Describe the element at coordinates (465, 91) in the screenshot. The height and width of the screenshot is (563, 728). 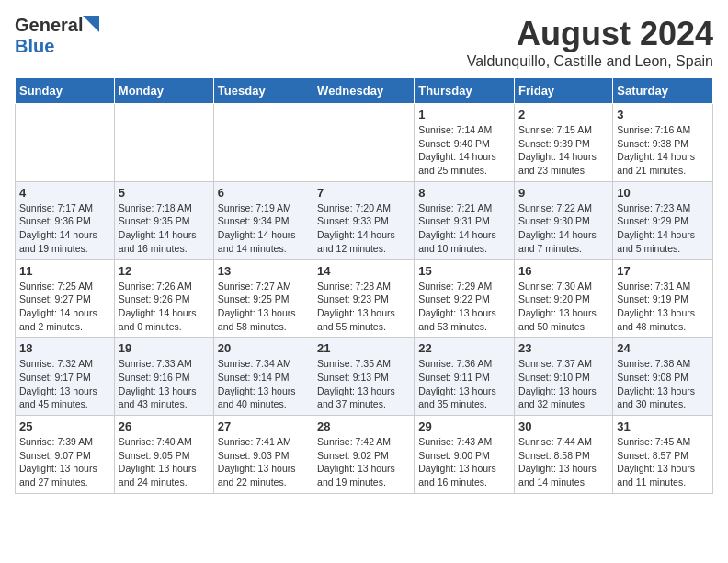
I see `day-of-week-header: Thursday` at that location.